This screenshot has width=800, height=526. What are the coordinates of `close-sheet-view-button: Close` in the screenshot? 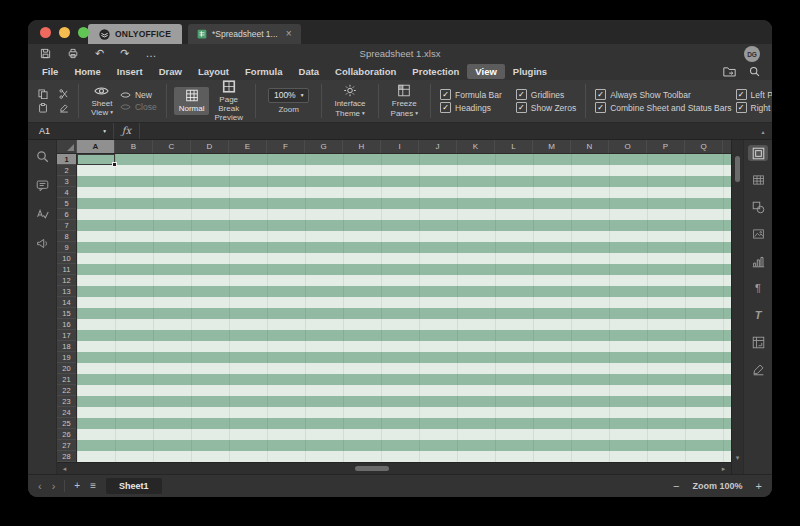 It's located at (138, 108).